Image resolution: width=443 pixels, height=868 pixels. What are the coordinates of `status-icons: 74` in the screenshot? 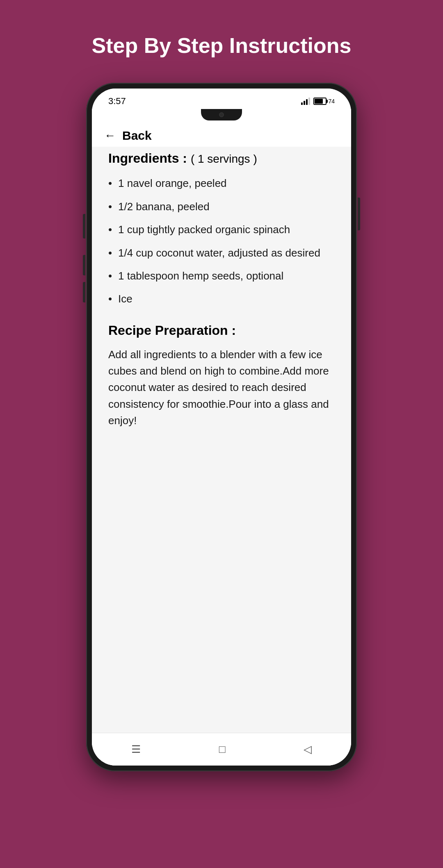 It's located at (318, 101).